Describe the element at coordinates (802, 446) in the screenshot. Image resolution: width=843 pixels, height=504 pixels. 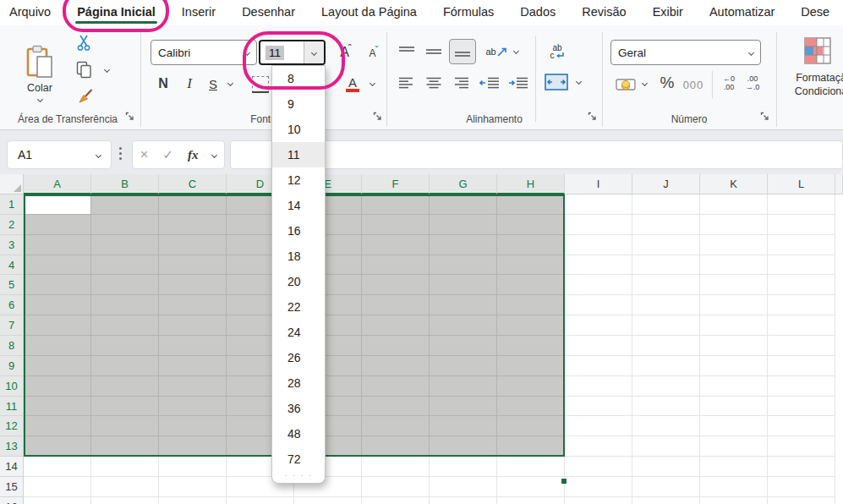
I see `cell-L13` at that location.